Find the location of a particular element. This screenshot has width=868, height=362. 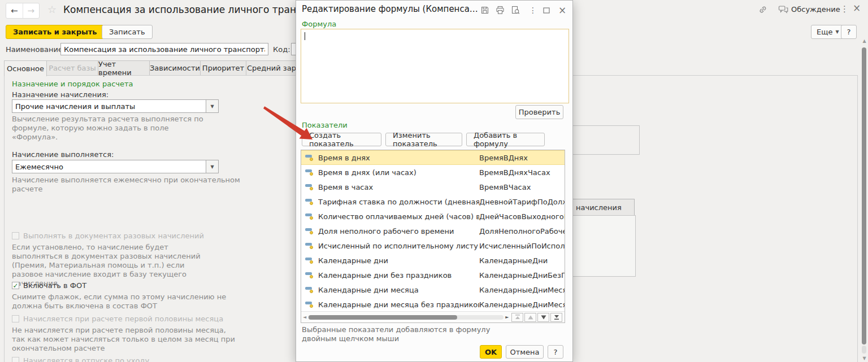

check-formula-button: Проверить is located at coordinates (539, 112).